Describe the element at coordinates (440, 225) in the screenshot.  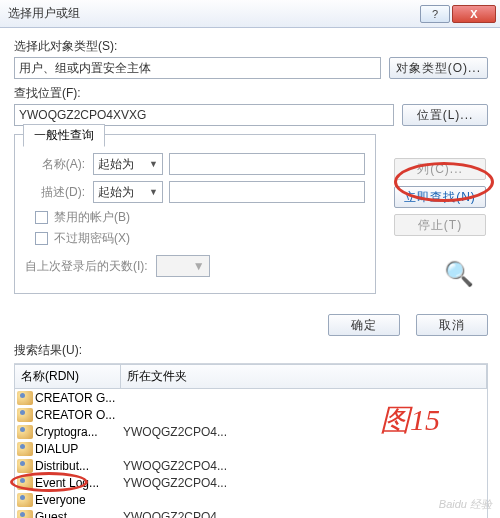
I see `stop-button: 停止(T)` at that location.